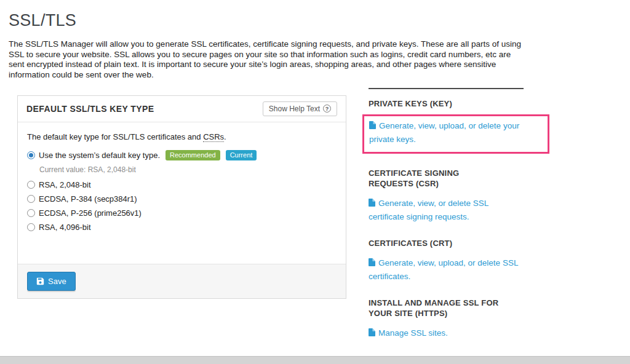 The width and height of the screenshot is (630, 364). Describe the element at coordinates (115, 136) in the screenshot. I see `intro-text: The default key type for SSL/TLS certifi…` at that location.